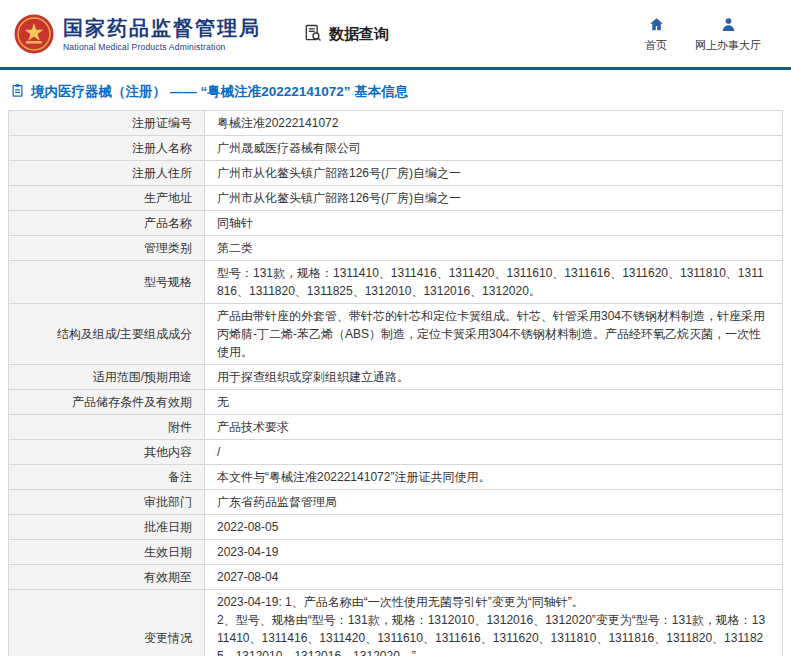 The width and height of the screenshot is (791, 656). Describe the element at coordinates (396, 623) in the screenshot. I see `table-row: 变更情况2023-04-19: 1、产品名称由“一次性使用无菌导引针”变更为“同…` at that location.